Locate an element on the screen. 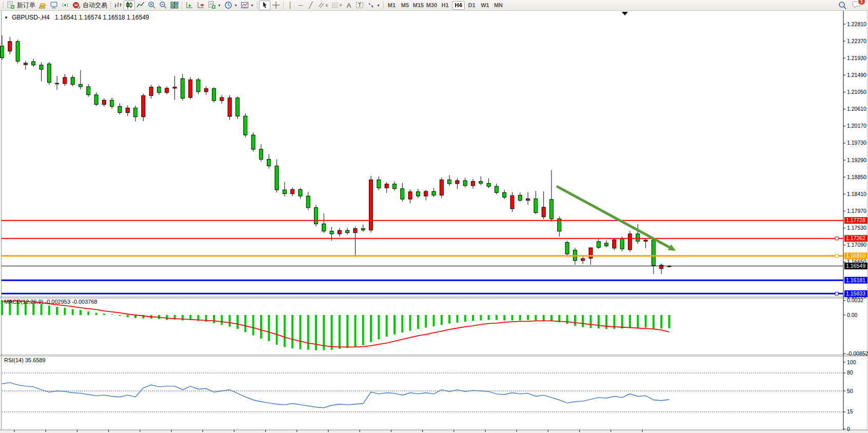 This screenshot has height=433, width=868. templates-button: ▼ is located at coordinates (247, 5).